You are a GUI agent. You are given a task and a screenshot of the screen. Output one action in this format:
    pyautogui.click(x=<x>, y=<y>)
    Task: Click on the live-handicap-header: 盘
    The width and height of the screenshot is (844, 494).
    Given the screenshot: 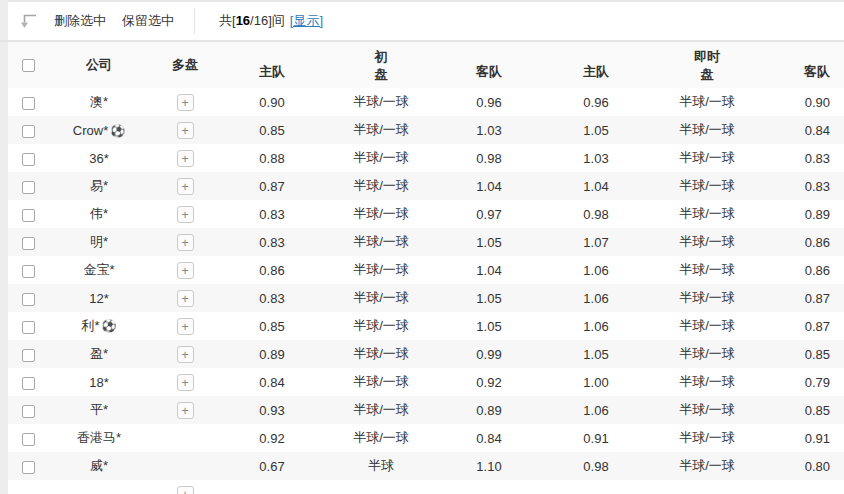 What is the action you would take?
    pyautogui.click(x=708, y=75)
    